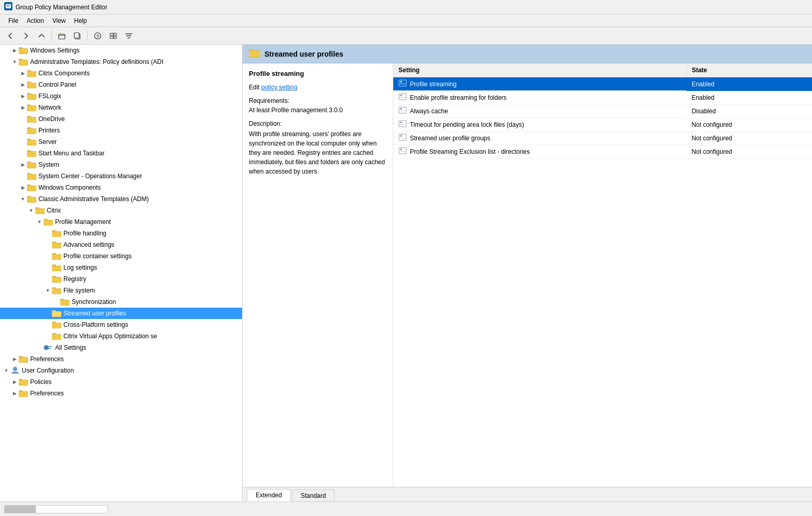  Describe the element at coordinates (23, 188) in the screenshot. I see `expander-windows-components: ▶` at that location.